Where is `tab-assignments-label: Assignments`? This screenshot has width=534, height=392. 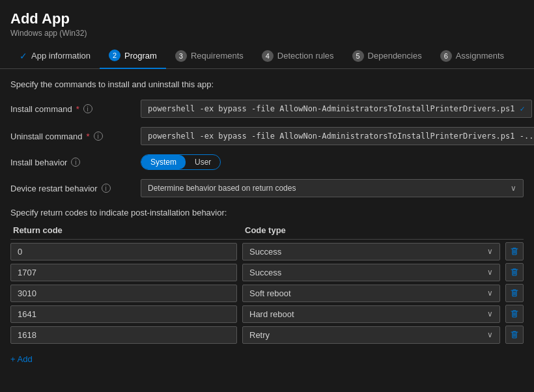 tab-assignments-label: Assignments is located at coordinates (480, 56).